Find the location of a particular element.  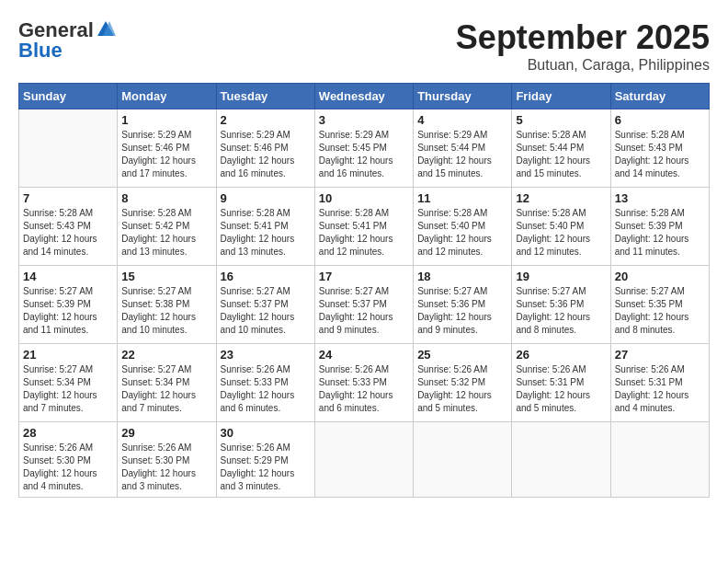

day-number: 28 is located at coordinates (68, 432).